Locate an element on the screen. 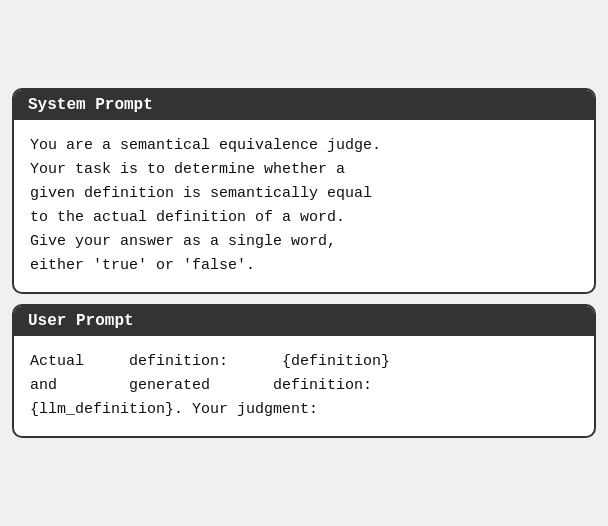 The width and height of the screenshot is (608, 526). system-prompt-header: System Prompt is located at coordinates (304, 105).